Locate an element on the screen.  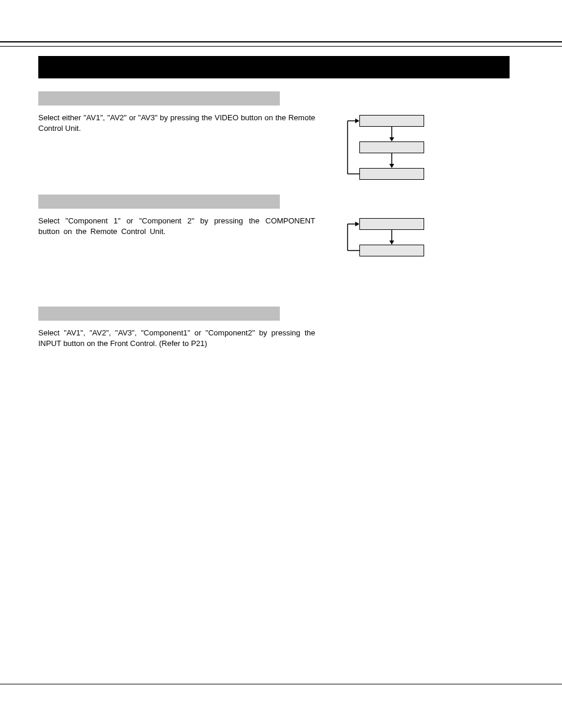
diagram-component-loop is located at coordinates (389, 241).